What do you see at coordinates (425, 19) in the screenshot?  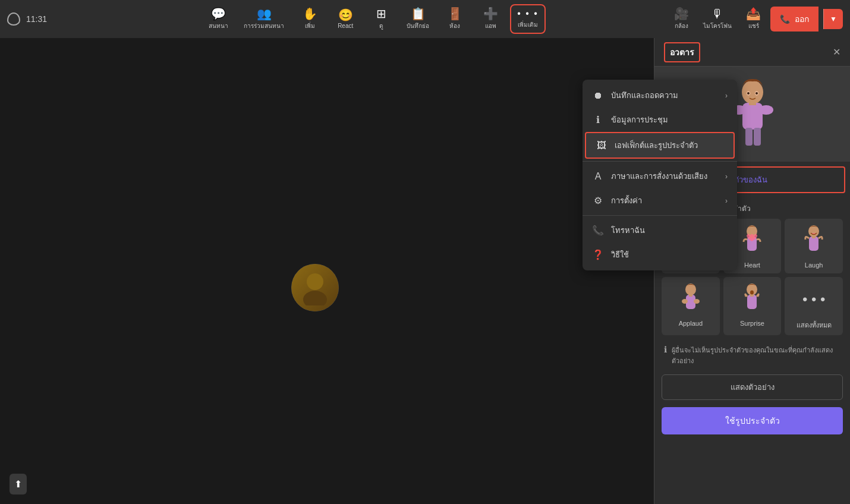 I see `topbar: 11:31 💬 สนทนา 👥 การร่วมสนทนา ✋ เพิ่ม 😊 R…` at bounding box center [425, 19].